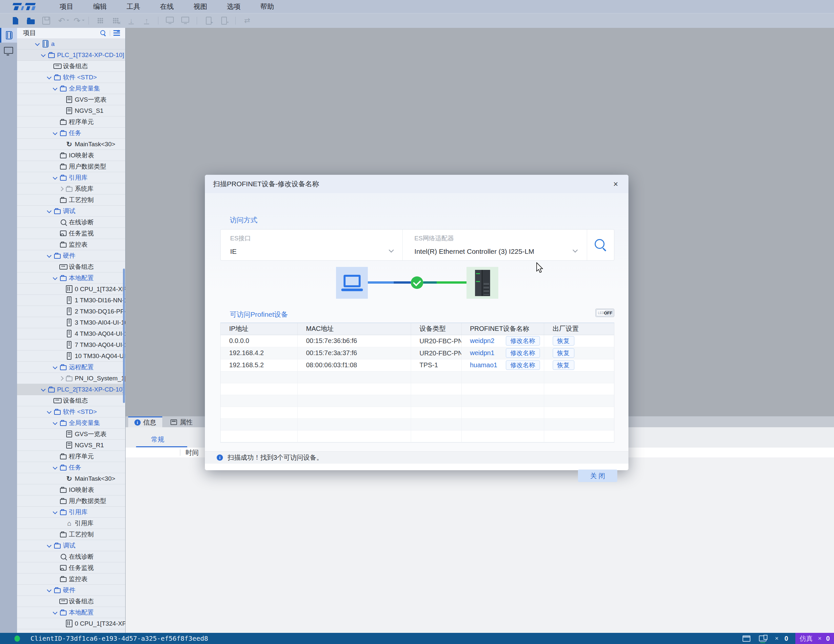  Describe the element at coordinates (224, 21) in the screenshot. I see `stop-plc-icon` at that location.